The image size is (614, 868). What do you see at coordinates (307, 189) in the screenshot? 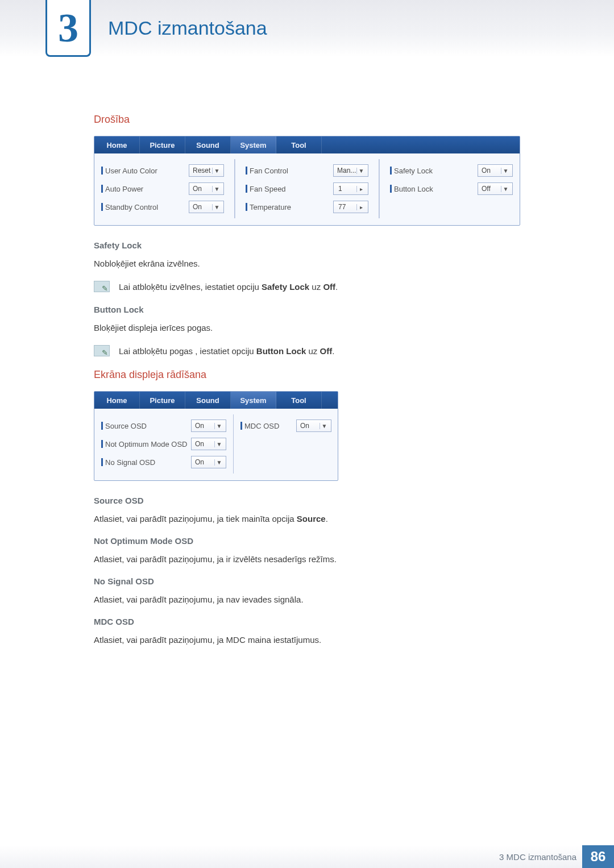
I see `security-col2: Fan Control Man...▼ Fan Speed 1▸ Tempera…` at bounding box center [307, 189].